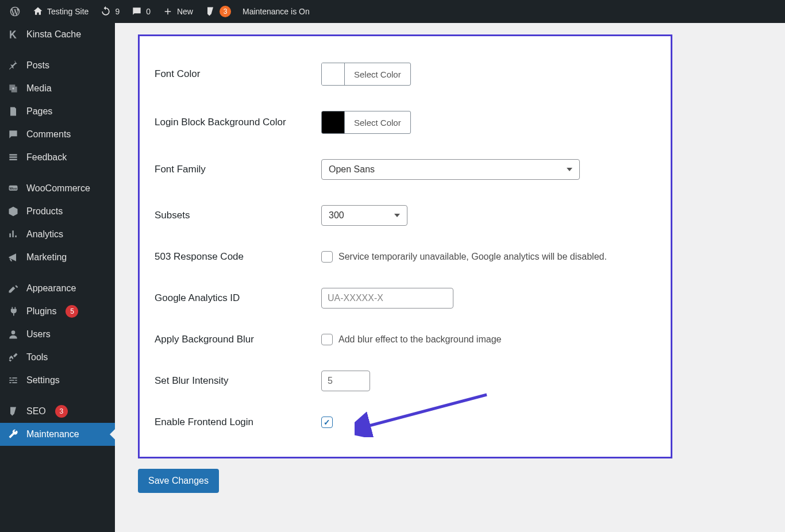 The image size is (785, 532). I want to click on new-menu: New, so click(178, 11).